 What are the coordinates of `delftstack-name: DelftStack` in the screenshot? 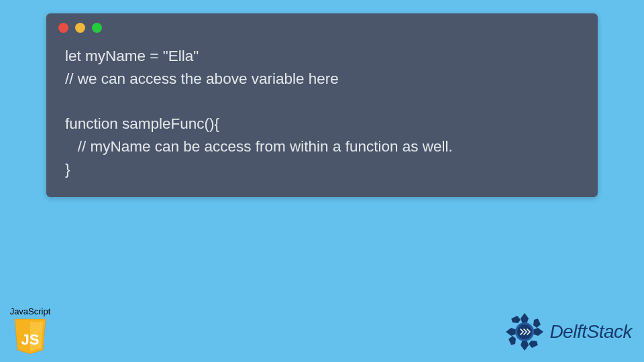 It's located at (590, 332).